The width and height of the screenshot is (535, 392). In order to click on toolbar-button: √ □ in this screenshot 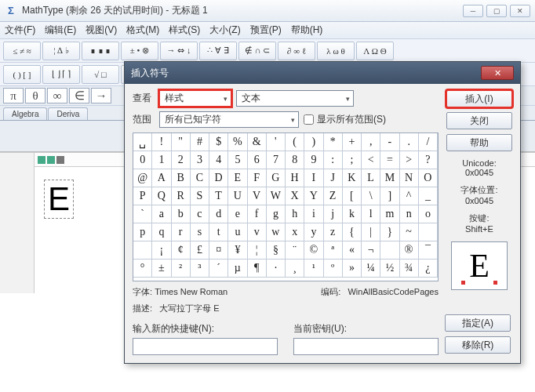, I will do `click(100, 74)`.